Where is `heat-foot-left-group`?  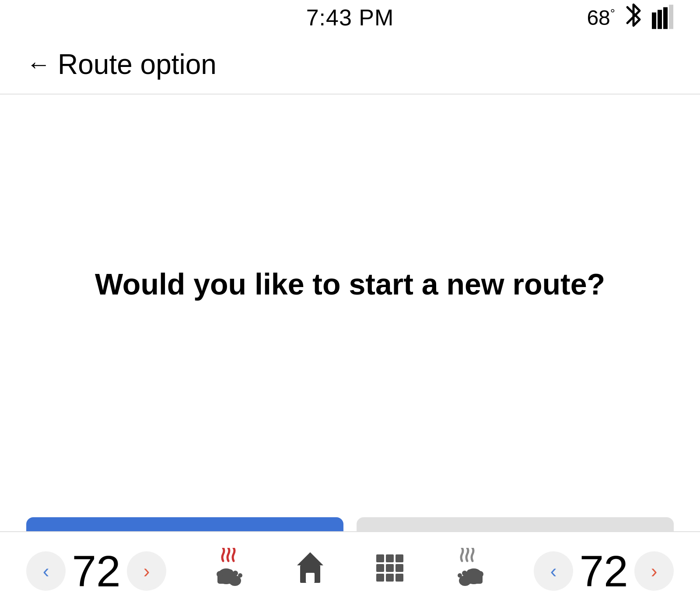 heat-foot-left-group is located at coordinates (231, 571).